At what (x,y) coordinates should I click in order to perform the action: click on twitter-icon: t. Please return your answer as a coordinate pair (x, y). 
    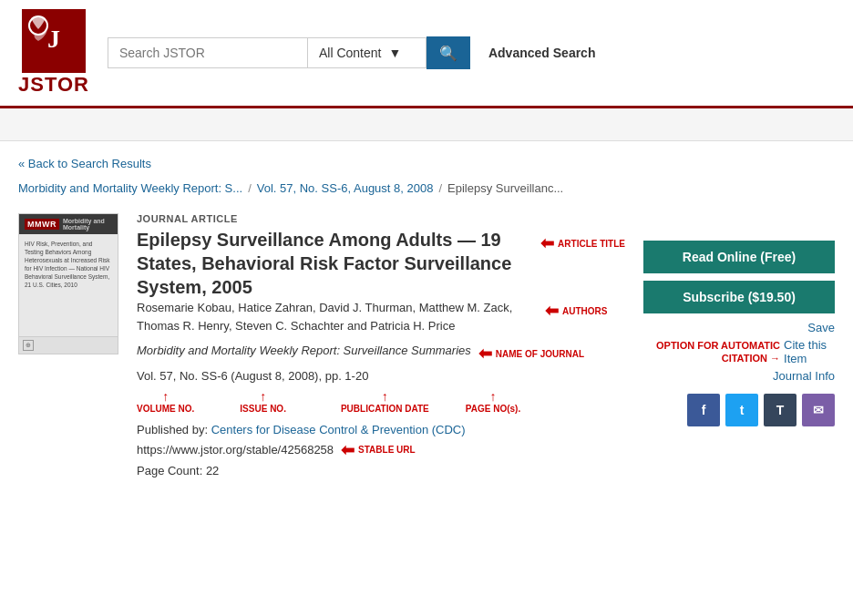
    Looking at the image, I should click on (742, 410).